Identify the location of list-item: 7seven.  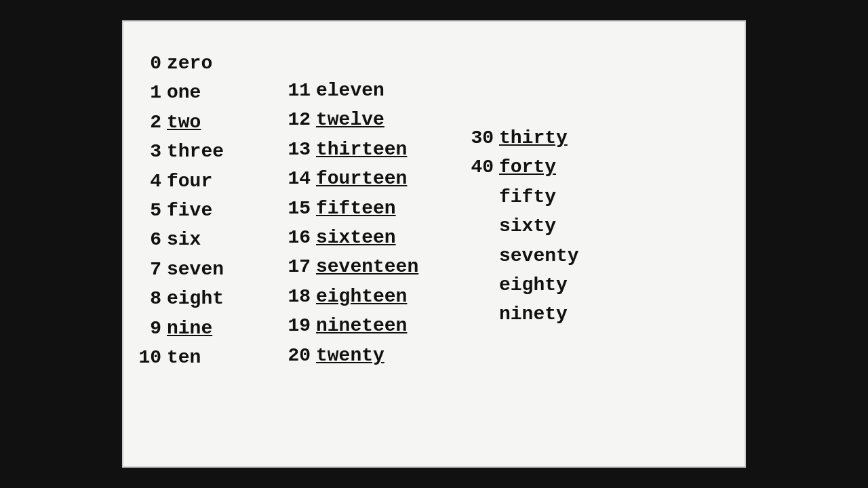
(212, 270).